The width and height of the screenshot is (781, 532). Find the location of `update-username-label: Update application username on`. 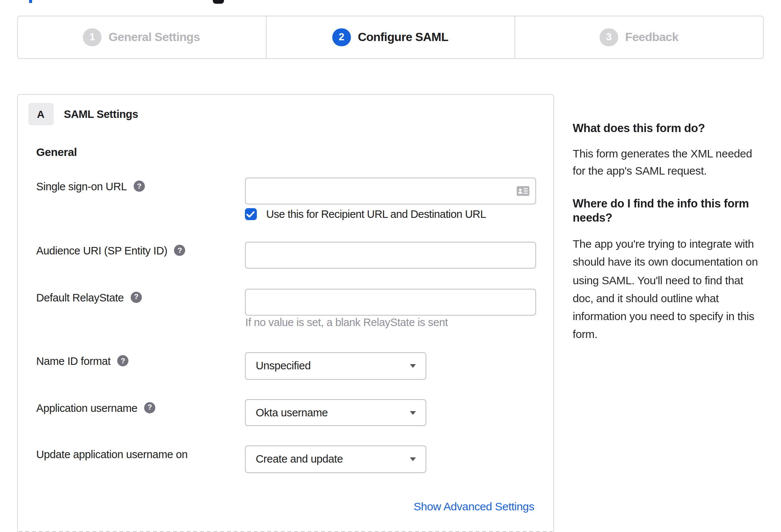

update-username-label: Update application username on is located at coordinates (140, 459).